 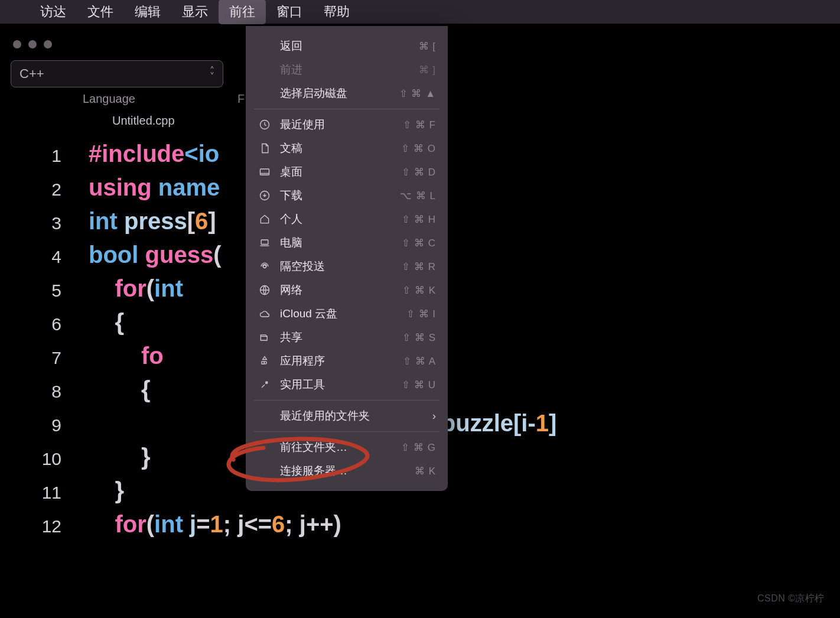 I want to click on line-number: 4, so click(x=44, y=256).